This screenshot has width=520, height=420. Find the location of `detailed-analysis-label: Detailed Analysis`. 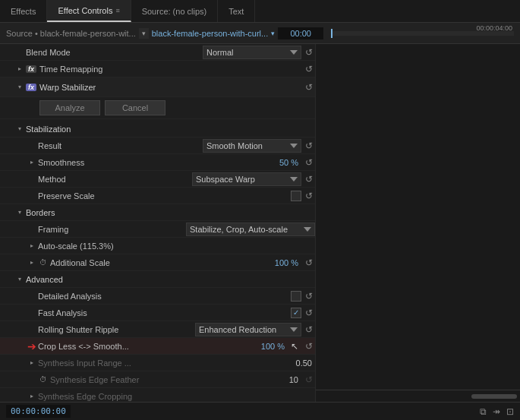

detailed-analysis-label: Detailed Analysis is located at coordinates (164, 296).